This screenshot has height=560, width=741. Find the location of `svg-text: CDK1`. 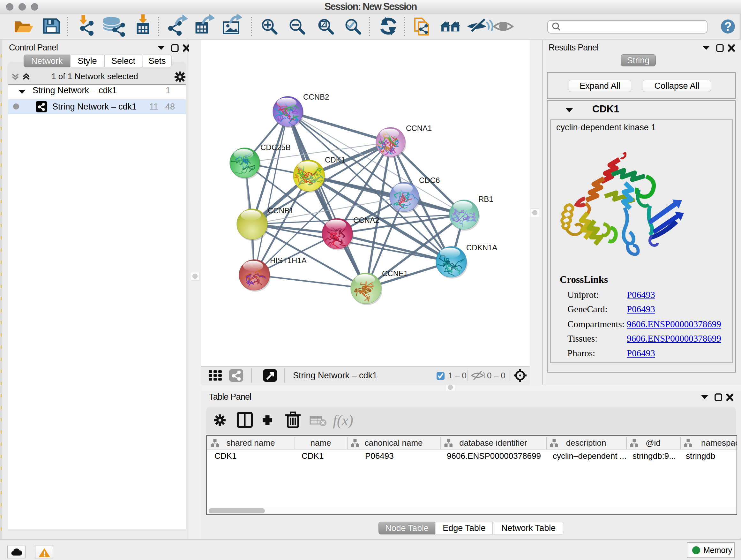

svg-text: CDK1 is located at coordinates (335, 160).